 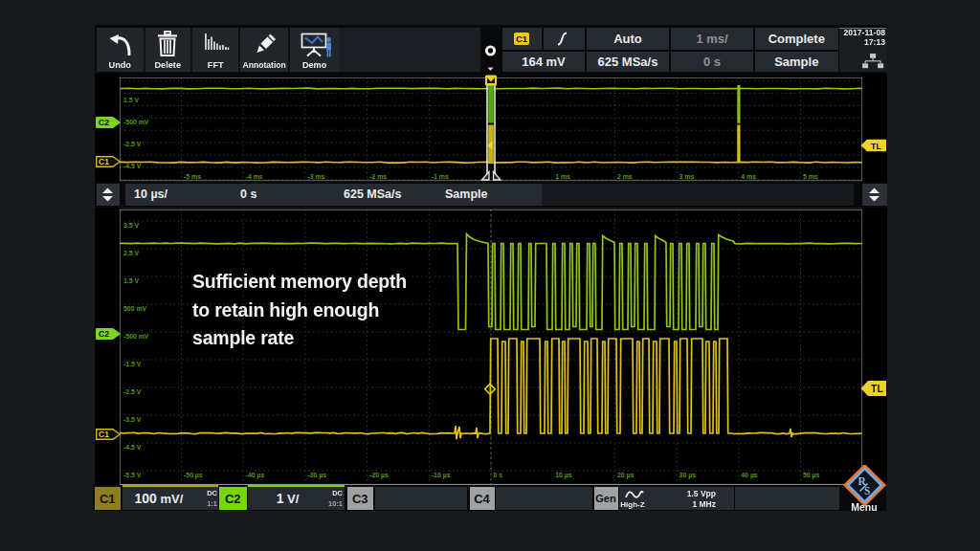 What do you see at coordinates (499, 474) in the screenshot?
I see `svg-text: 0 s` at bounding box center [499, 474].